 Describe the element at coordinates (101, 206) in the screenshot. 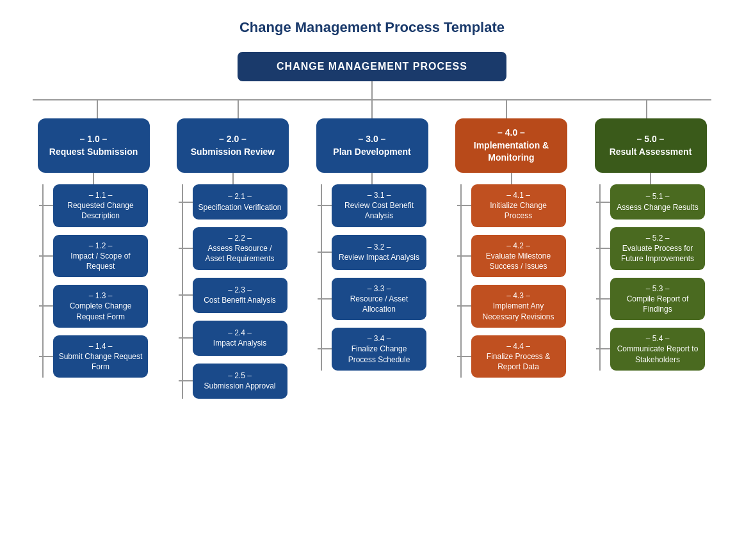

I see `sub-item-col1-1: – 1.1 – Requested Change Description` at that location.